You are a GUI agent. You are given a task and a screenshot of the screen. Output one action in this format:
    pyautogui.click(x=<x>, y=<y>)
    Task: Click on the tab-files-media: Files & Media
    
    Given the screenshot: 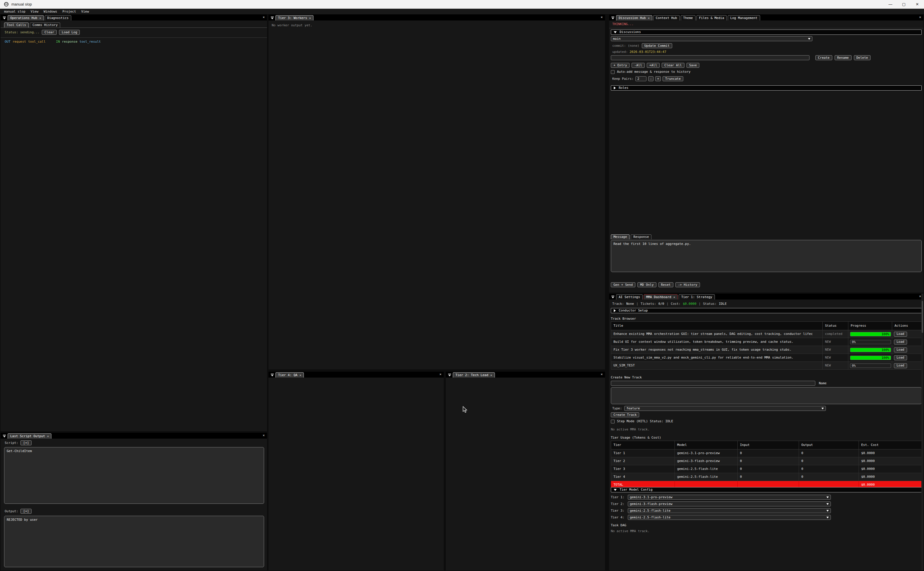 What is the action you would take?
    pyautogui.click(x=712, y=18)
    